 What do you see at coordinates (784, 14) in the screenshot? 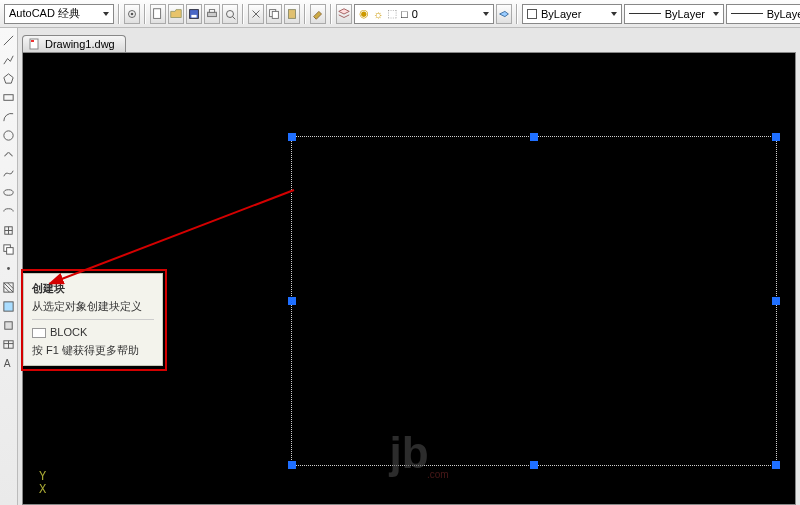
I see `lineweight-value: ByLayer` at bounding box center [784, 14].